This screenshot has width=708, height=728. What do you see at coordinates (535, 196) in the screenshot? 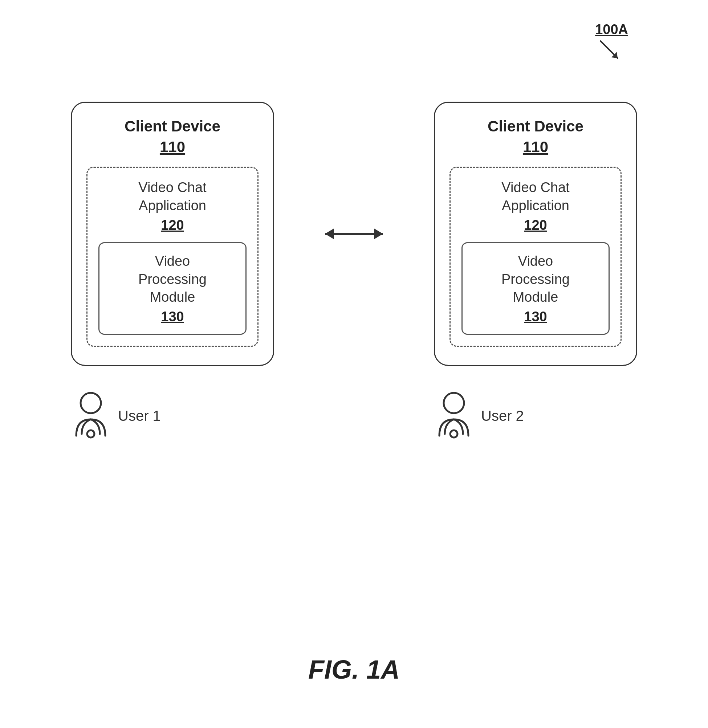
I see `right-app-title: Video ChatApplication` at bounding box center [535, 196].